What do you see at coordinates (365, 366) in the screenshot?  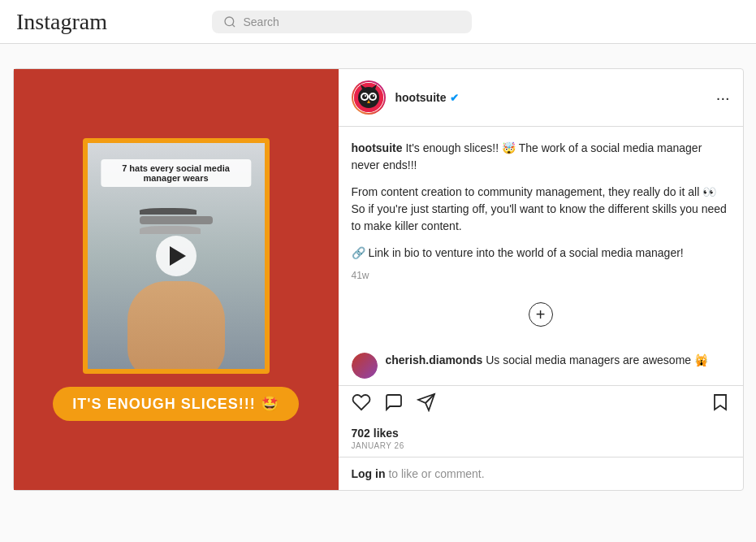 I see `comment-avatar` at bounding box center [365, 366].